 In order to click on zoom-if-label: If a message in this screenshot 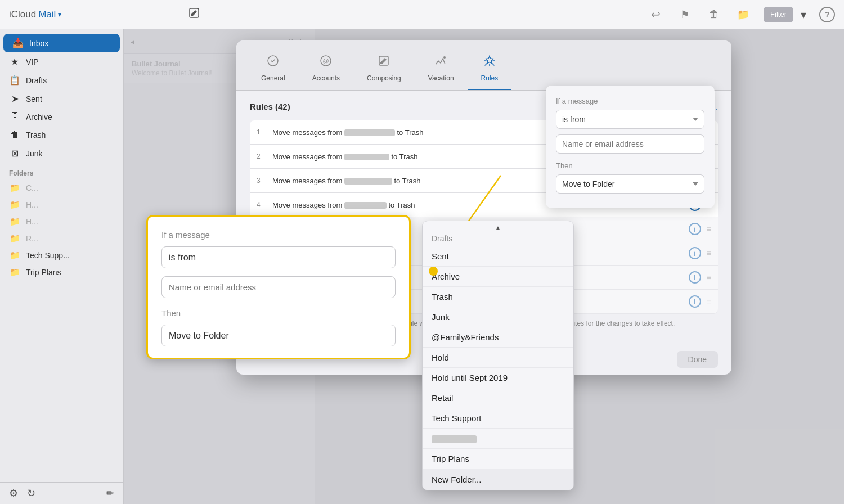, I will do `click(279, 235)`.